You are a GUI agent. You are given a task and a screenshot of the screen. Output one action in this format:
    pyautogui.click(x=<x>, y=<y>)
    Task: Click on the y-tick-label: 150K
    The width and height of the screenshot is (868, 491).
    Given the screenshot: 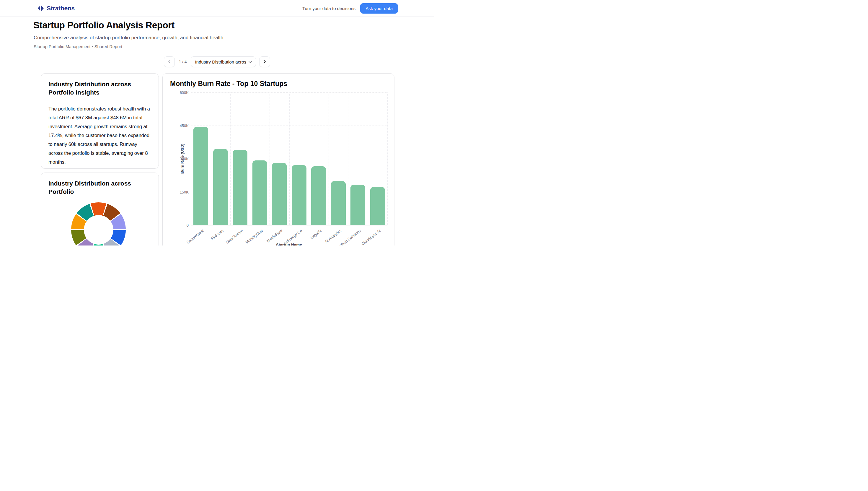 What is the action you would take?
    pyautogui.click(x=182, y=192)
    